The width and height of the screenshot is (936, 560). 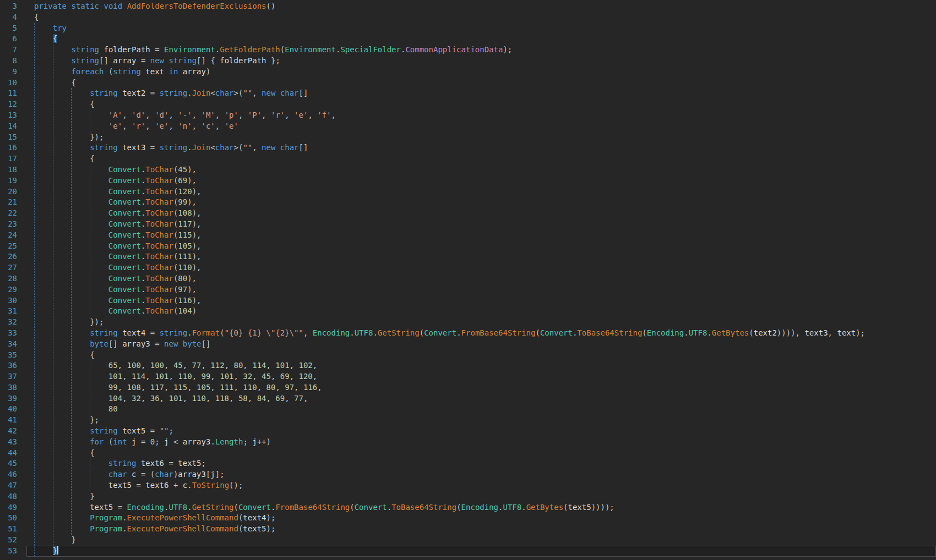 I want to click on code-line: 4{, so click(x=468, y=18).